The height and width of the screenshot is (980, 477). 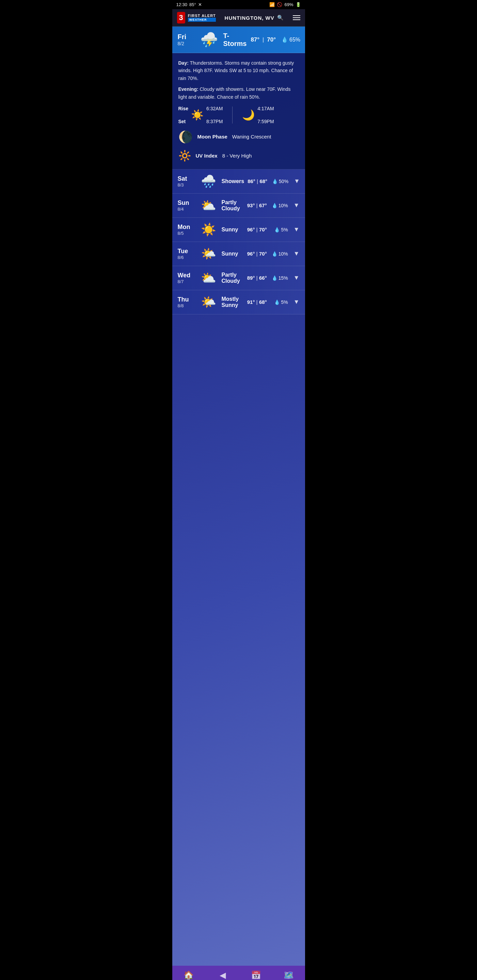 I want to click on moon-times: 4:17AM 7:59PM, so click(x=266, y=115).